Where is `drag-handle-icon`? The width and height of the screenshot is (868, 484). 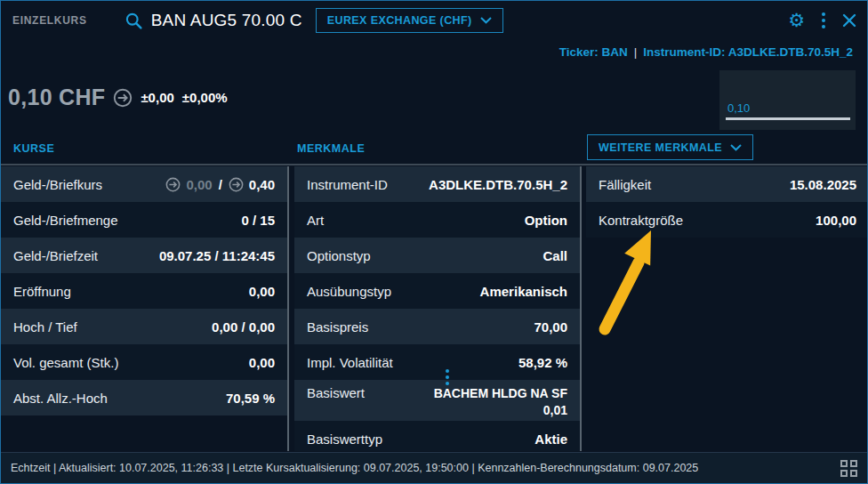
drag-handle-icon is located at coordinates (447, 377).